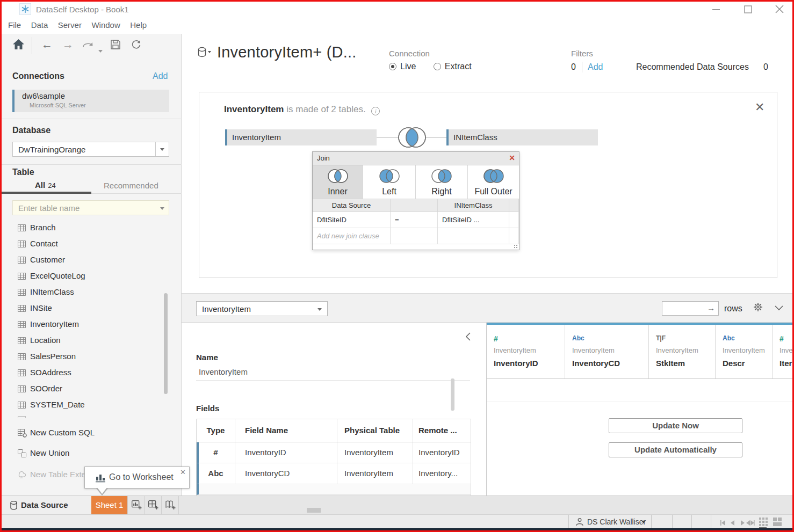 The width and height of the screenshot is (794, 532). I want to click on divider, so click(91, 119).